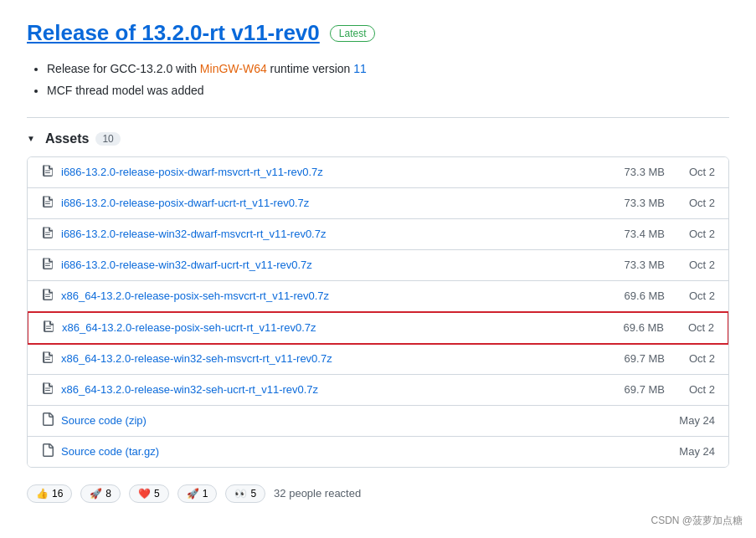  What do you see at coordinates (378, 422) in the screenshot?
I see `asset-row: Source code (zip)May 24` at bounding box center [378, 422].